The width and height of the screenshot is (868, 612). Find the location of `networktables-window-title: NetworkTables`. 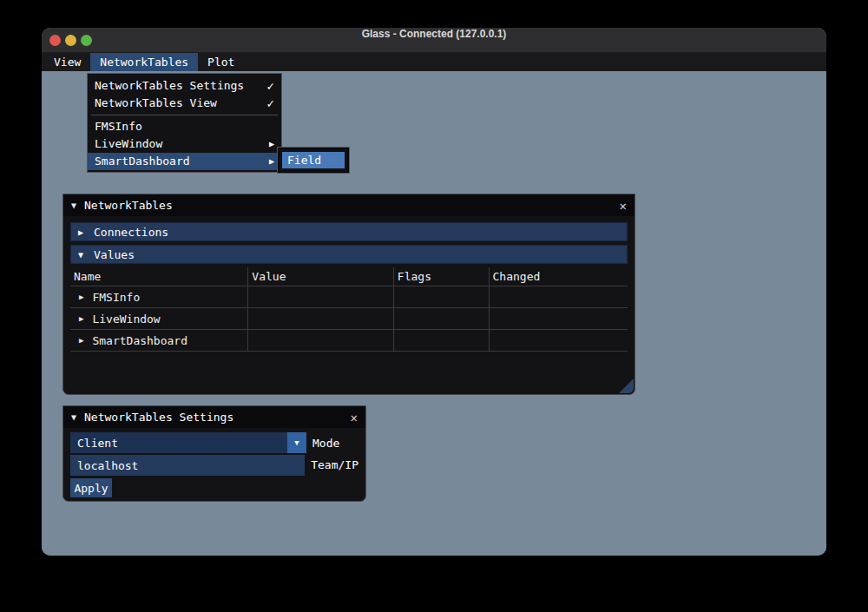

networktables-window-title: NetworkTables is located at coordinates (352, 205).